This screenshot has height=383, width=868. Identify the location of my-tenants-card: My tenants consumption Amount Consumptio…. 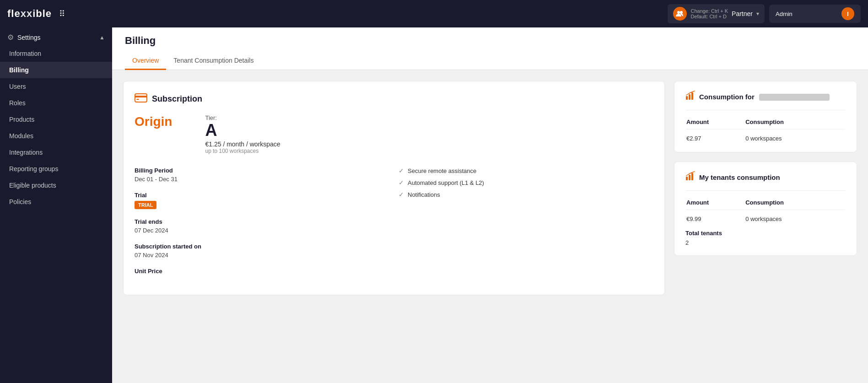
(766, 209).